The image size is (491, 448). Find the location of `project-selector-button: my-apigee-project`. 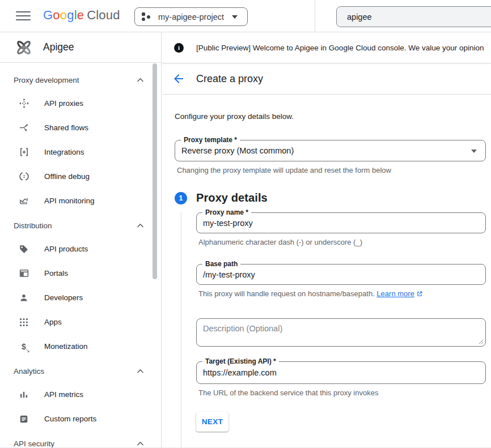

project-selector-button: my-apigee-project is located at coordinates (191, 17).